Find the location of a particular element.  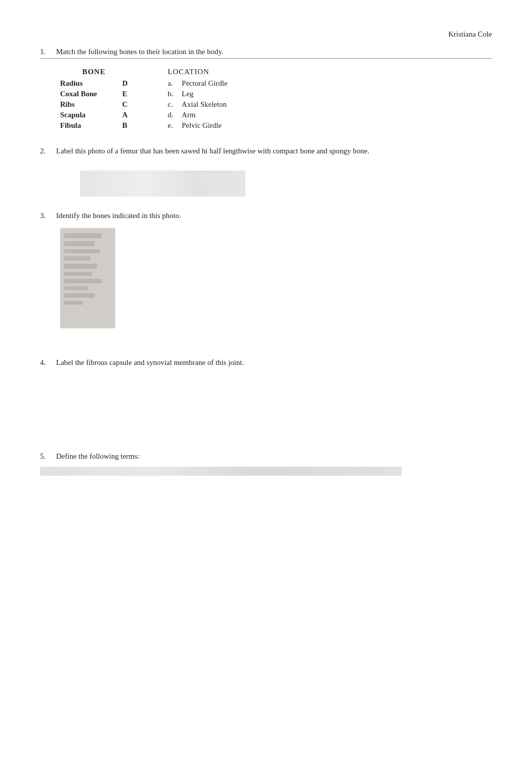

joint-image-space is located at coordinates (266, 402).